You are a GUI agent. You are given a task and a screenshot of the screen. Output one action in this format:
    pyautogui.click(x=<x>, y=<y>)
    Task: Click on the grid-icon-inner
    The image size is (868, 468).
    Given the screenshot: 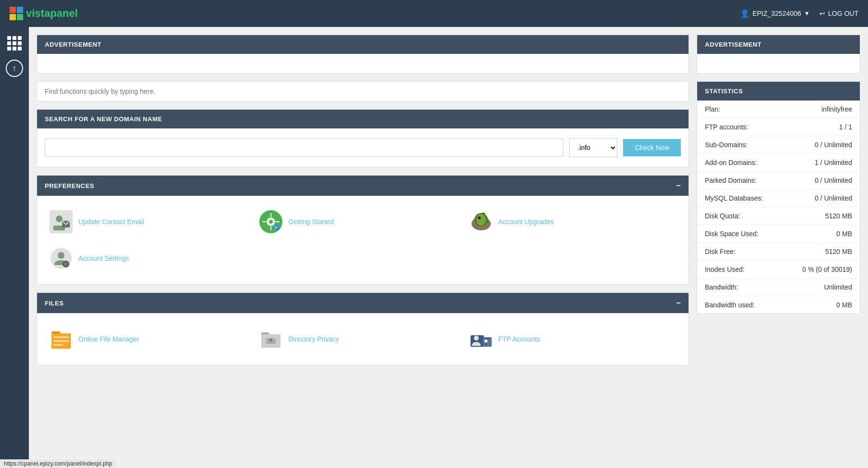 What is the action you would take?
    pyautogui.click(x=14, y=43)
    